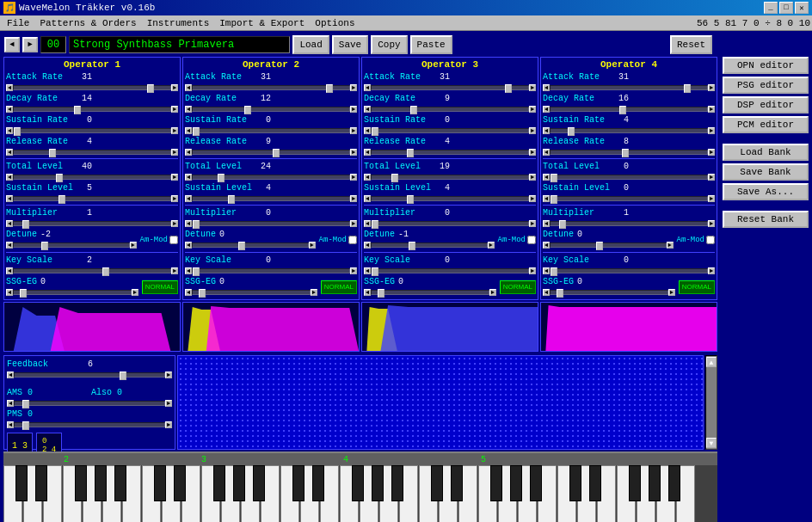  I want to click on op4-ar-slider-right: ►, so click(711, 88).